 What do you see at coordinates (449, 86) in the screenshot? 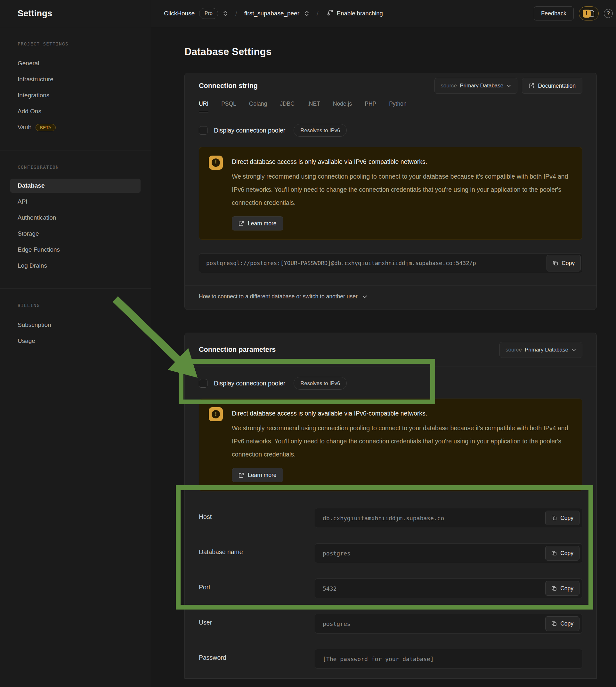
I see `source-label: source` at bounding box center [449, 86].